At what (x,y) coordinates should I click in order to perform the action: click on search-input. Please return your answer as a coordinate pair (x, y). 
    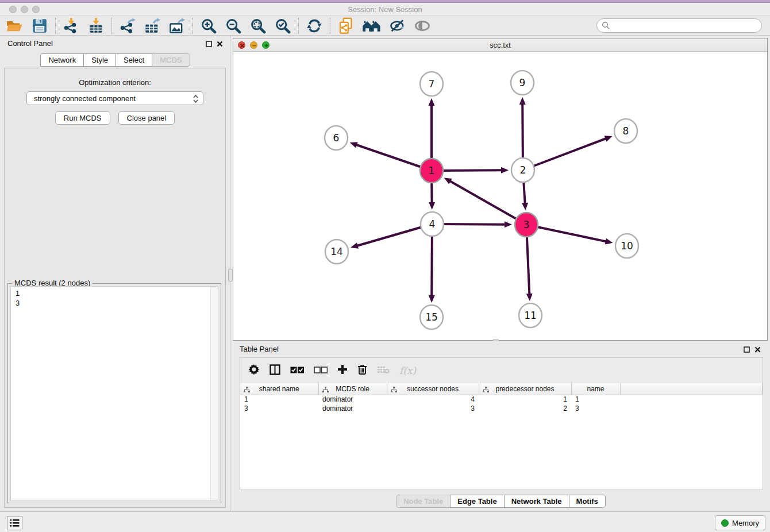
    Looking at the image, I should click on (679, 25).